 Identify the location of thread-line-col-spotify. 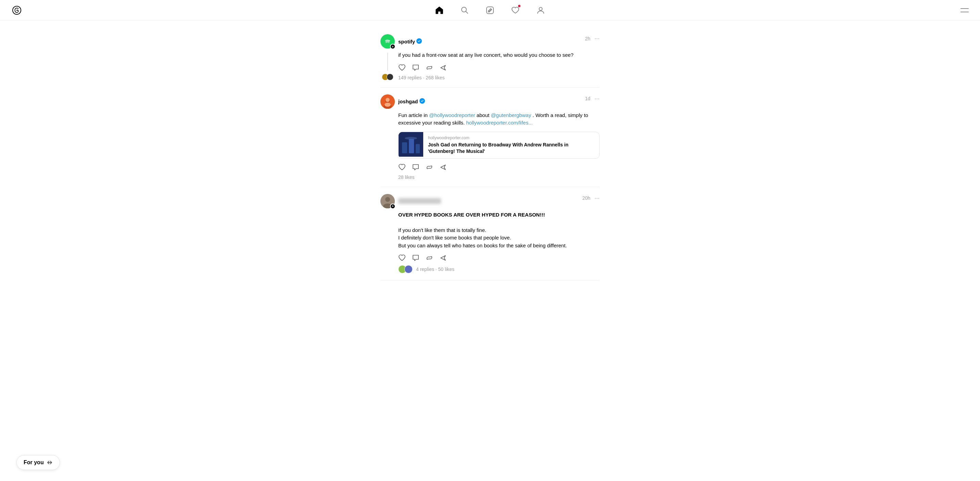
(388, 66).